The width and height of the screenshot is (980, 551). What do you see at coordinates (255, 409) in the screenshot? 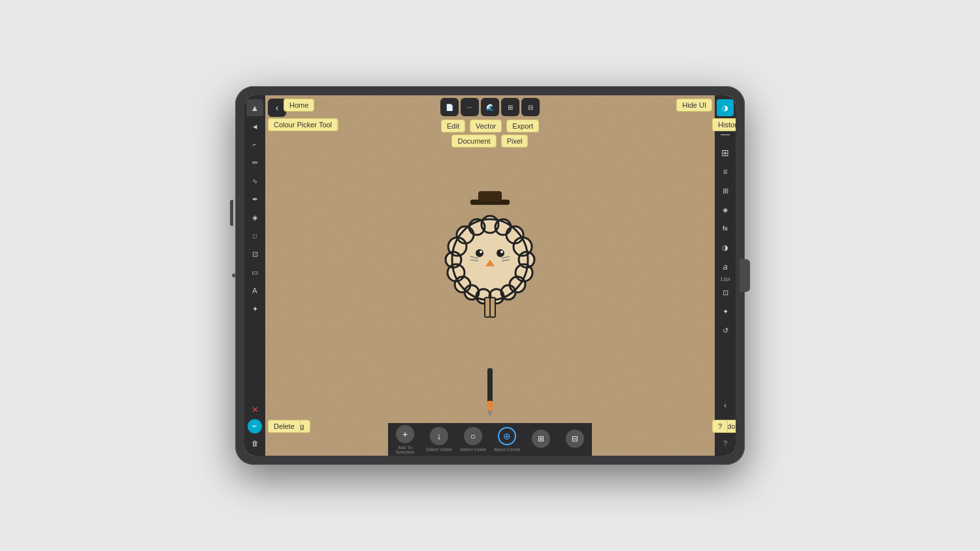
I see `close-icon: ✕` at bounding box center [255, 409].